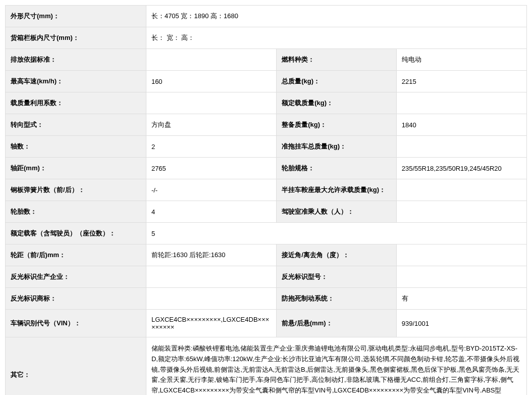  What do you see at coordinates (461, 256) in the screenshot?
I see `approach-value` at bounding box center [461, 256].